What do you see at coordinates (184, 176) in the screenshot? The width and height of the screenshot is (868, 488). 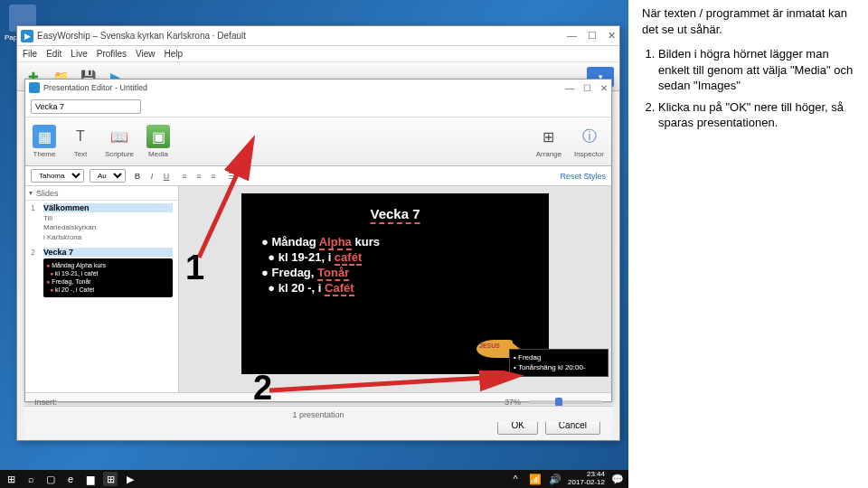 I see `align-left: ≡` at bounding box center [184, 176].